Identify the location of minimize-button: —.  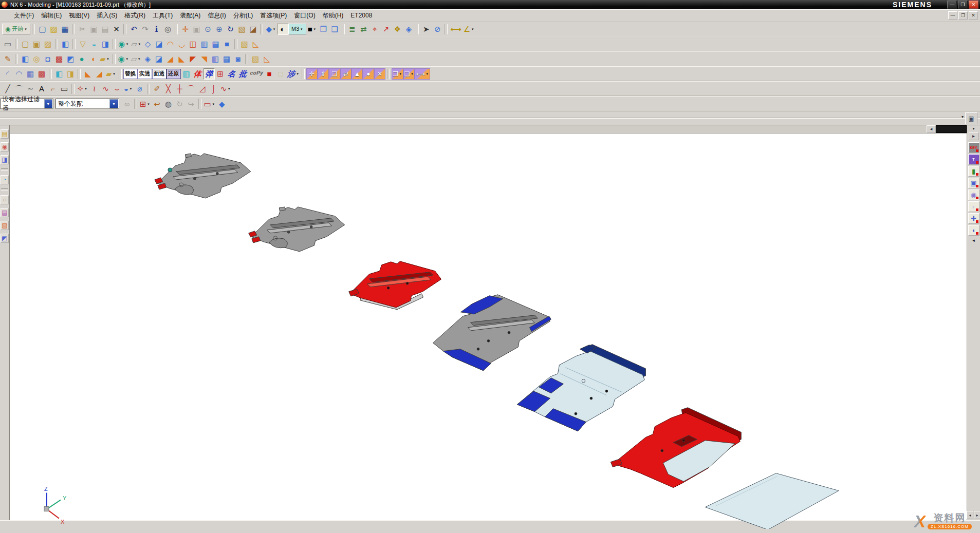
(952, 5).